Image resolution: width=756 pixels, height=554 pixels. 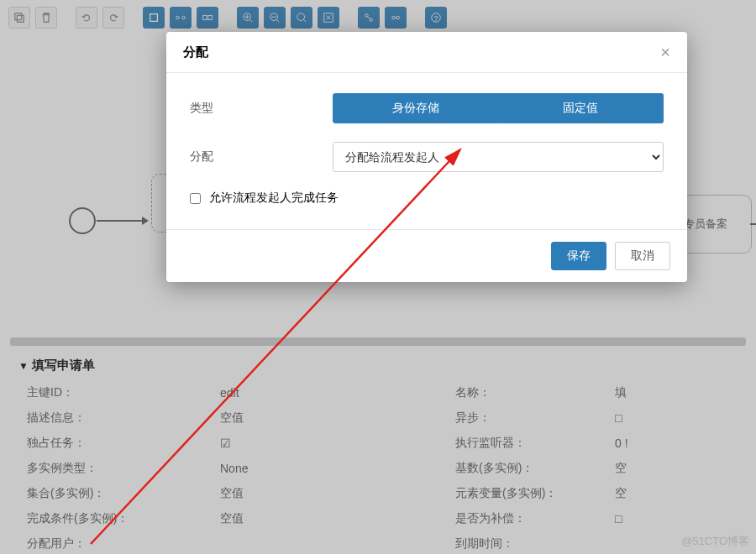 I want to click on prop-label: 是否为补偿：, so click(x=535, y=519).